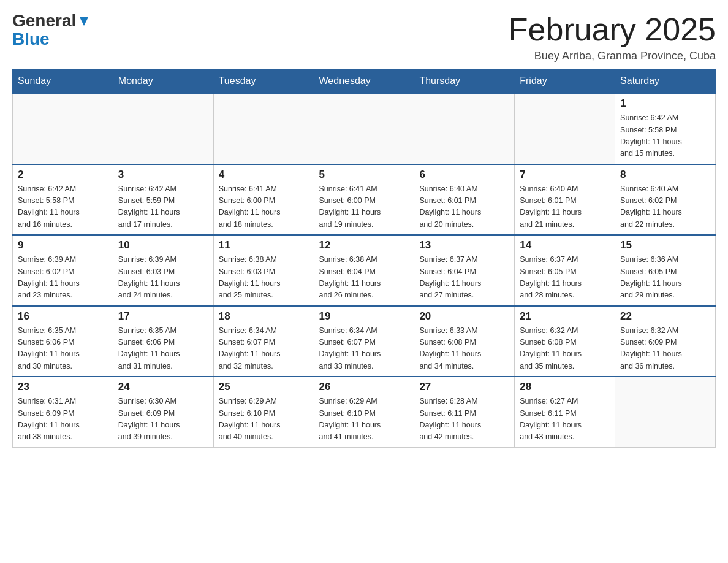 This screenshot has height=563, width=728. I want to click on title-area: February 2025 Buey Arriba, Granma Provin…, so click(612, 37).